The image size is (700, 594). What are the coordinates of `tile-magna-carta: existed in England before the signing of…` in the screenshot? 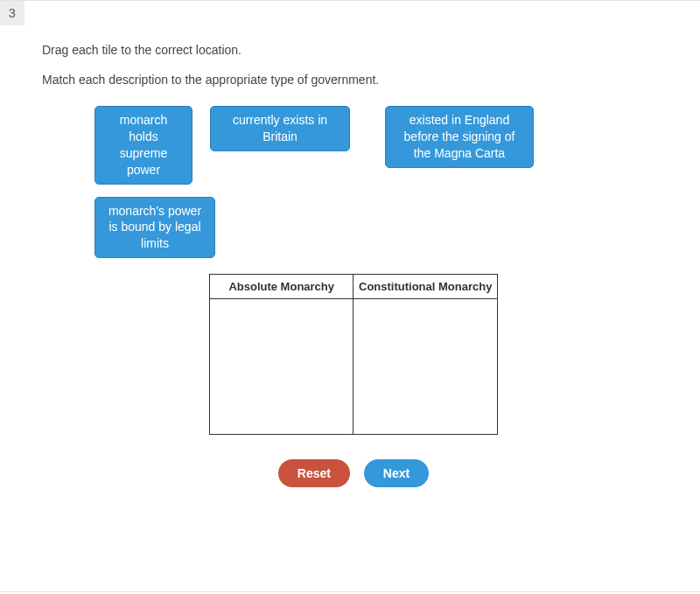 It's located at (459, 136).